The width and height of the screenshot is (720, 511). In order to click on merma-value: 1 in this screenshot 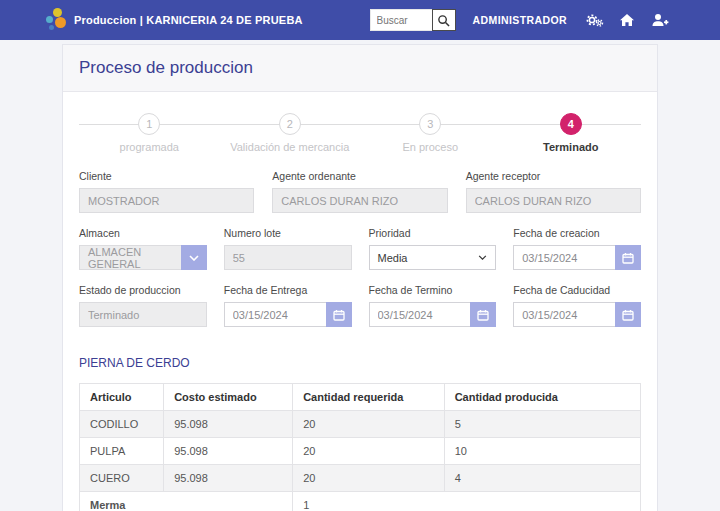, I will do `click(467, 502)`.